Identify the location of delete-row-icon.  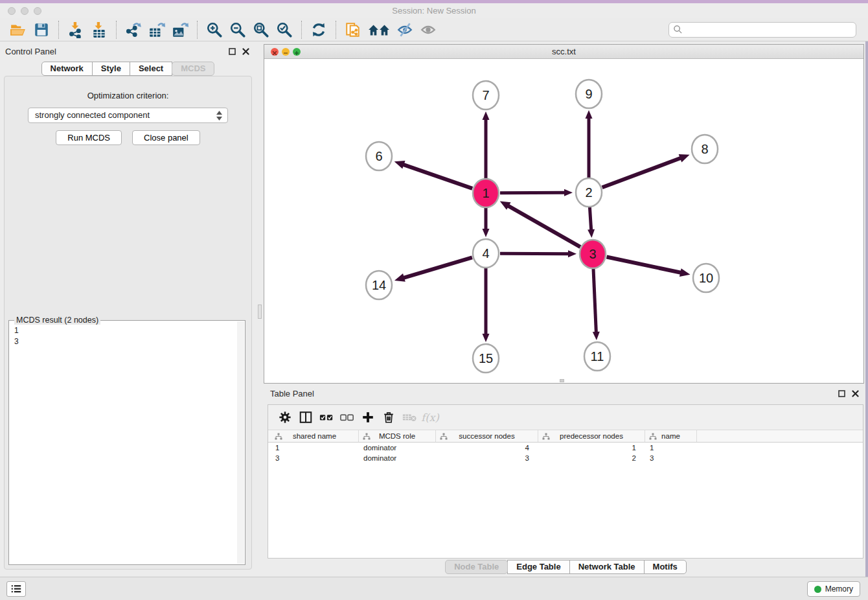
(389, 417).